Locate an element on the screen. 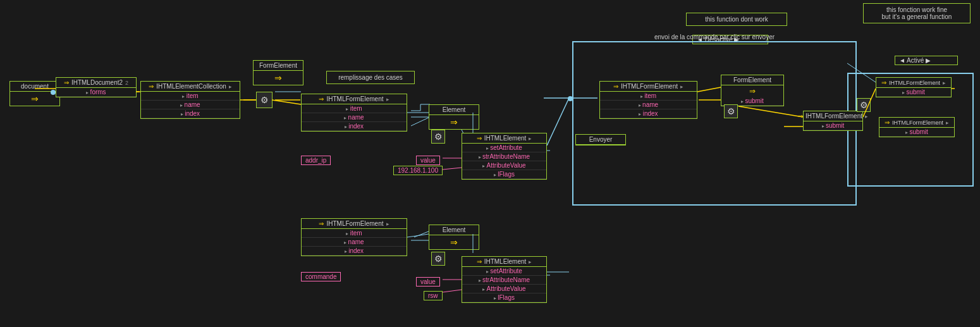  arrow-icon: ⇒ is located at coordinates (66, 82).